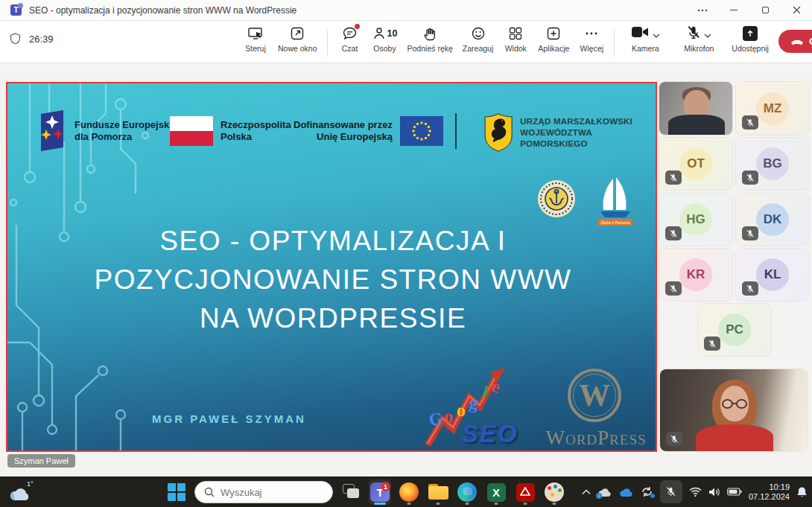 The height and width of the screenshot is (507, 812). What do you see at coordinates (591, 39) in the screenshot?
I see `more-button: Więcej` at bounding box center [591, 39].